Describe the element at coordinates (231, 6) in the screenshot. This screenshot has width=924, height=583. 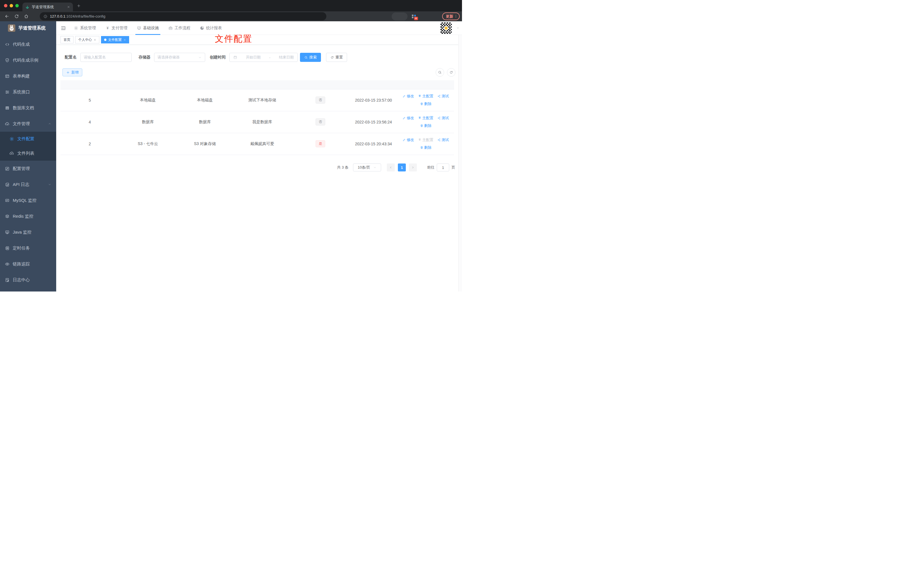
I see `browser-tab-strip: 芋道管理系统` at that location.